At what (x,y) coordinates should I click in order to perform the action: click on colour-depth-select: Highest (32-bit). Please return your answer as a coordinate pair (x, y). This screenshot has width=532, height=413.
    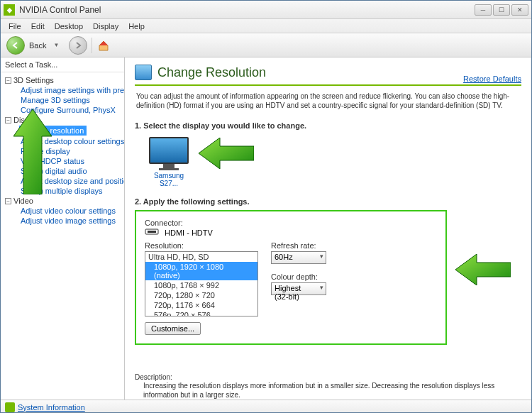
    Looking at the image, I should click on (299, 289).